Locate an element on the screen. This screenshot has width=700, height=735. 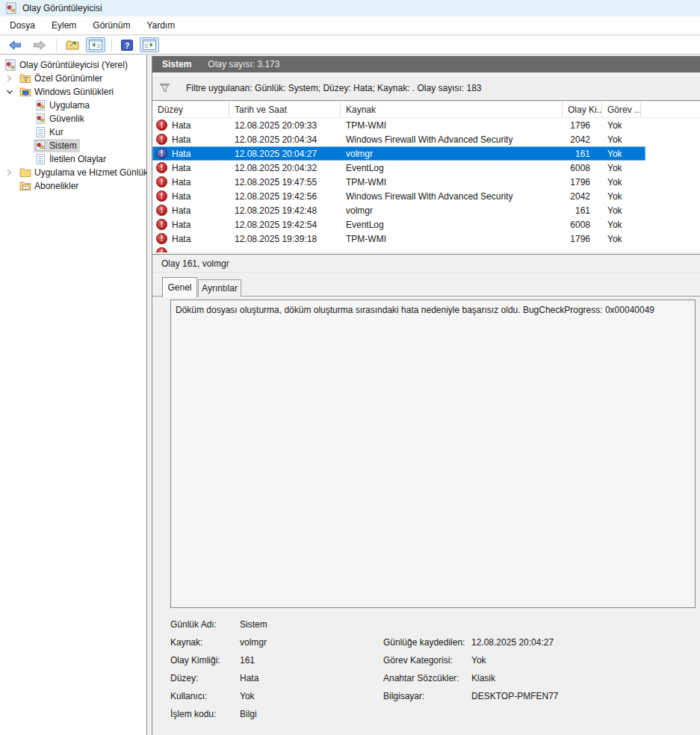
column-header-tarih-ve-saat: Tarih ve Saat is located at coordinates (285, 109).